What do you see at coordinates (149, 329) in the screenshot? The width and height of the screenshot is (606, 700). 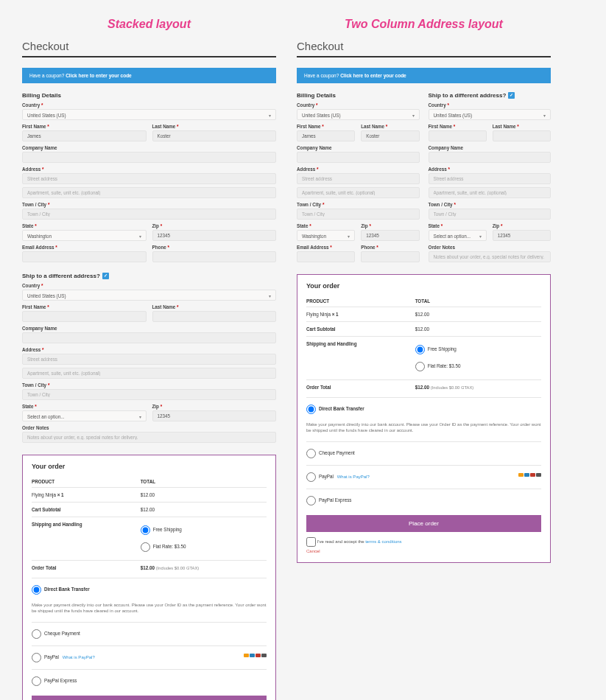 I see `ship-company-label: Company Name` at bounding box center [149, 329].